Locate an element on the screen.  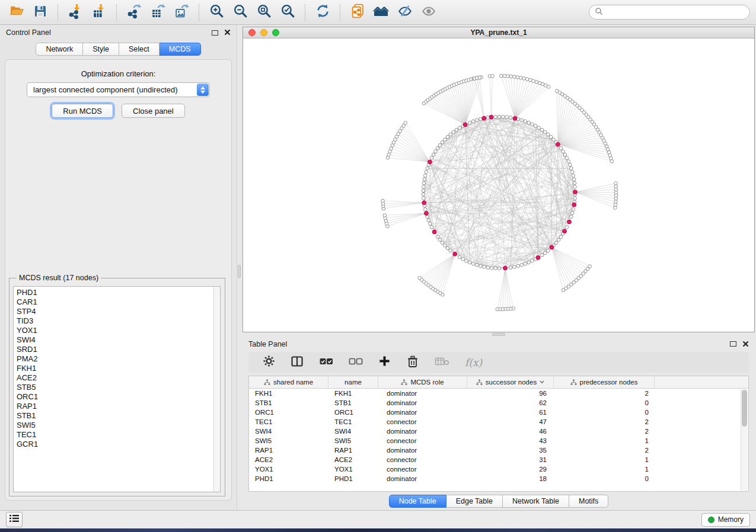
table-row: YOX1YOX1connector291 is located at coordinates (499, 469).